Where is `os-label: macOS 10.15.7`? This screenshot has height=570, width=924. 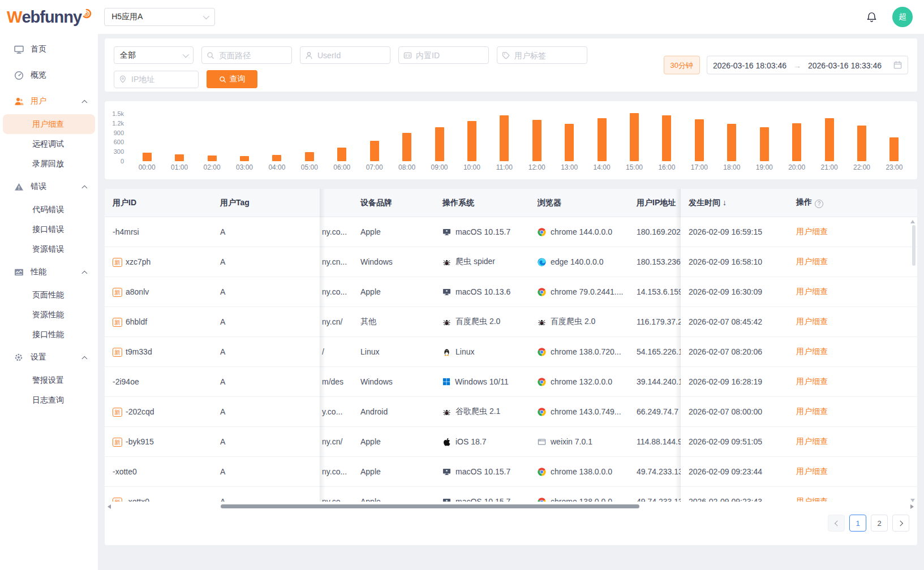 os-label: macOS 10.15.7 is located at coordinates (483, 472).